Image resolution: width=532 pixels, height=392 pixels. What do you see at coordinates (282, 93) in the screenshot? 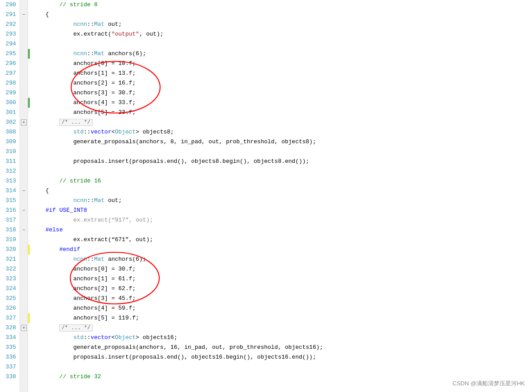
I see `code-line: anchors[3] = 30.f;` at bounding box center [282, 93].